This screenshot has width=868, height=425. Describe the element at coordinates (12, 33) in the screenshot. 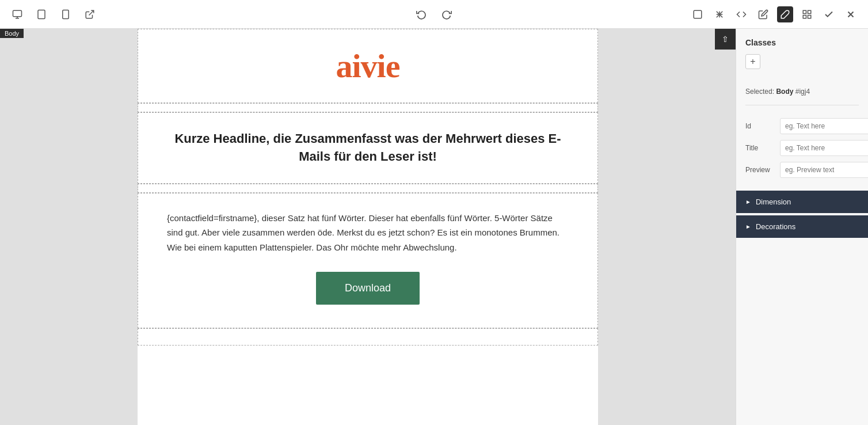

I see `body-label: Body` at that location.